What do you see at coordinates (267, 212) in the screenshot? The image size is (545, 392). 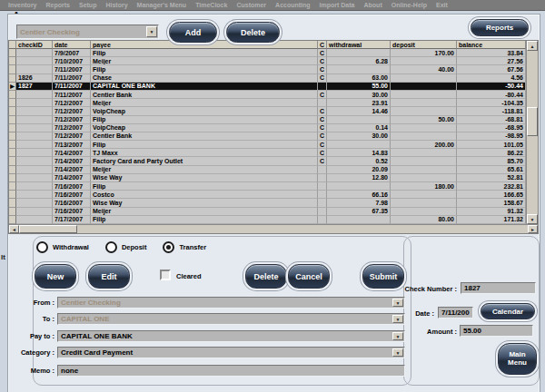 I see `table-row: 7/16/2007Meijer67.3591.32` at bounding box center [267, 212].